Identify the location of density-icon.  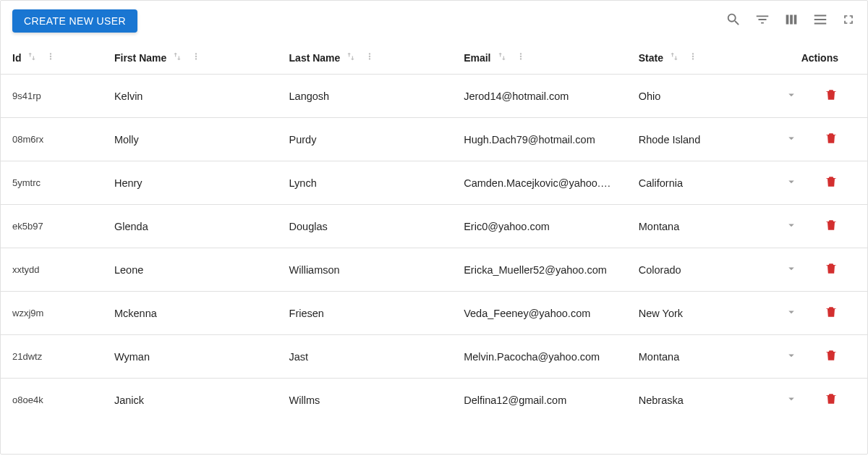
(820, 21).